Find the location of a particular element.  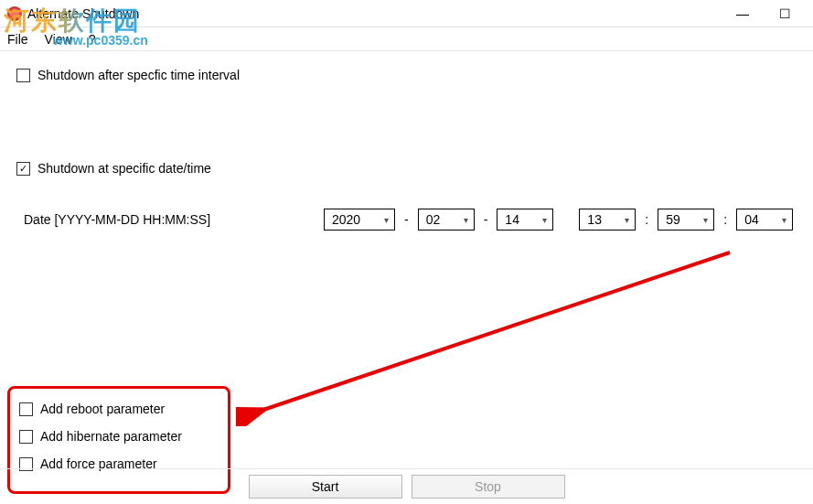

month-select: 02 ▾ is located at coordinates (446, 220).